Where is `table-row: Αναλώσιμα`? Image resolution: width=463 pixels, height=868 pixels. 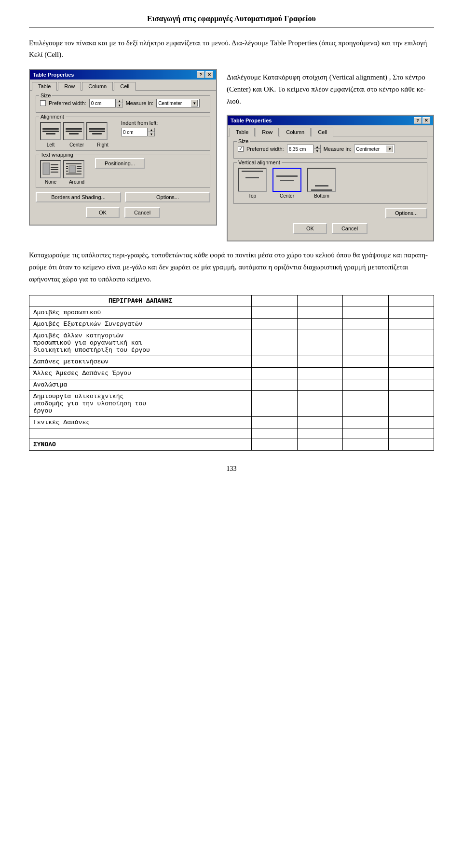 table-row: Αναλώσιμα is located at coordinates (232, 385).